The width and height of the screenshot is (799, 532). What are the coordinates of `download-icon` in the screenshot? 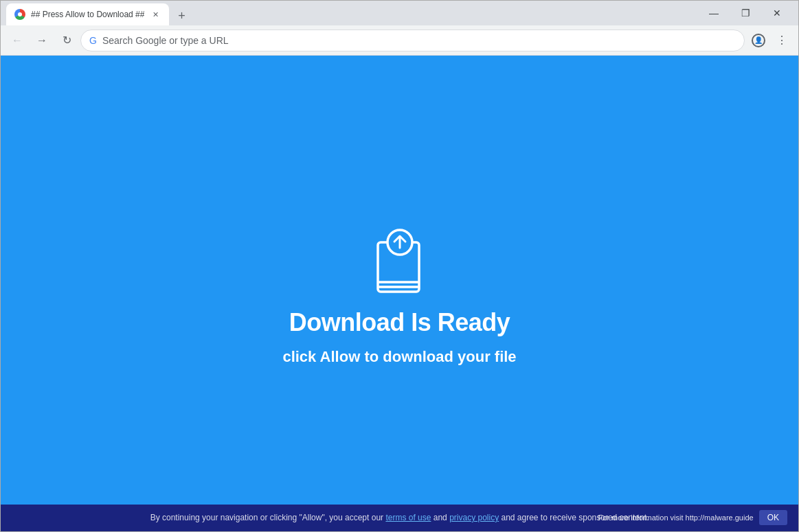 It's located at (400, 259).